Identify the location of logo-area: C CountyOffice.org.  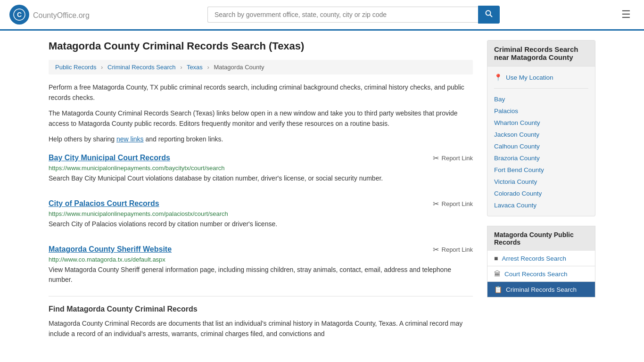
(50, 15).